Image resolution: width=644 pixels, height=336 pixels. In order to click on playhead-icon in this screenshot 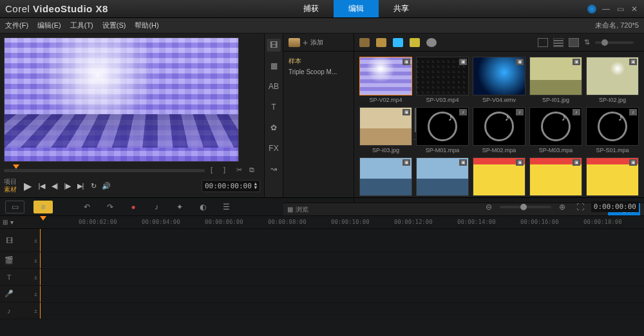, I will do `click(16, 166)`.